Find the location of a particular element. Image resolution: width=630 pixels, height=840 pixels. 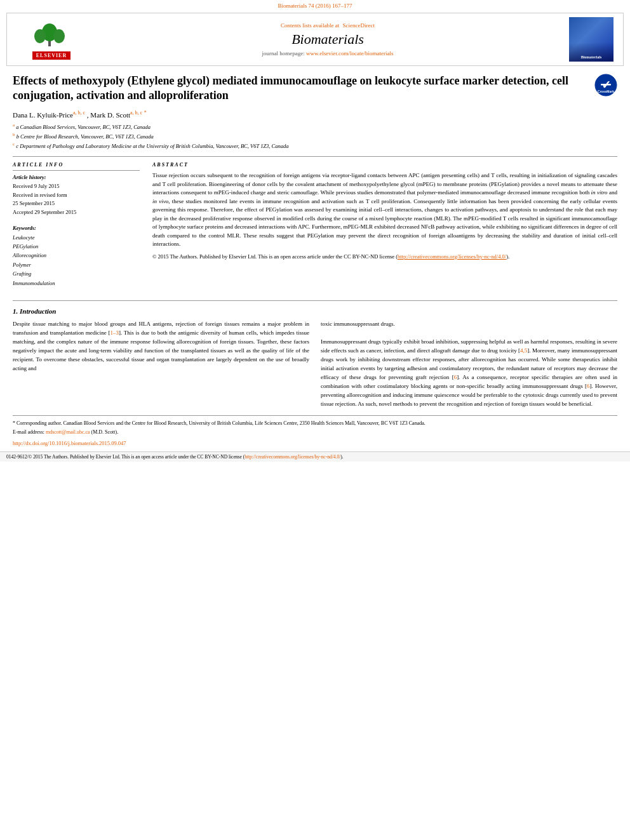

footnote-section: * Corresponding author. Canadian Blood S… is located at coordinates (315, 425).